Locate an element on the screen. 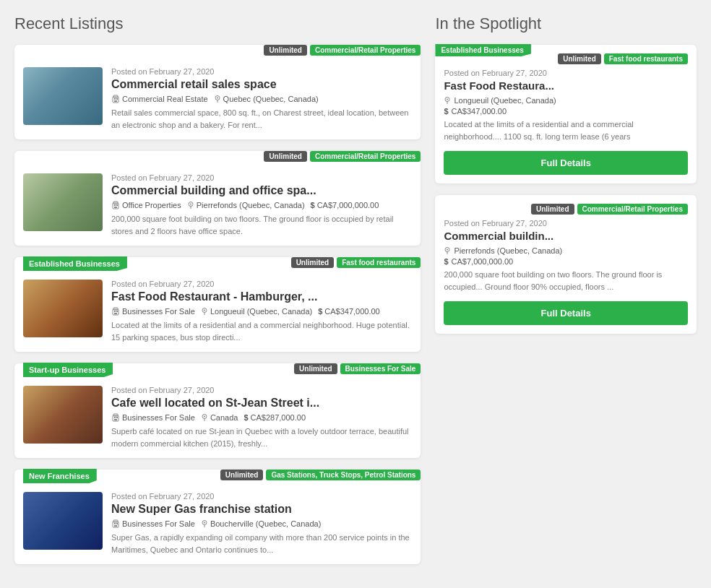  spotlight-card: Established Businesses UnlimitedFast foo… is located at coordinates (566, 114).